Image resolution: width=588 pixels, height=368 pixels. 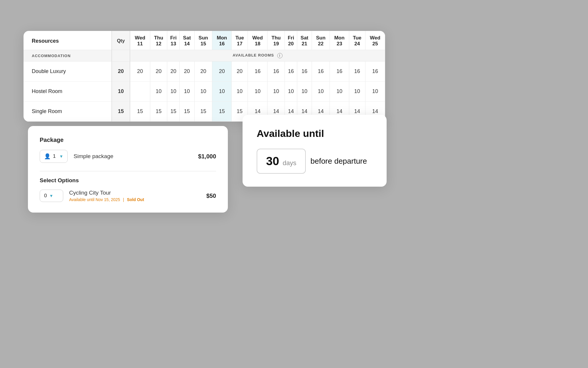 I want to click on option-row: 0 ▼ Cycling City Tour Available until No…, so click(x=128, y=196).